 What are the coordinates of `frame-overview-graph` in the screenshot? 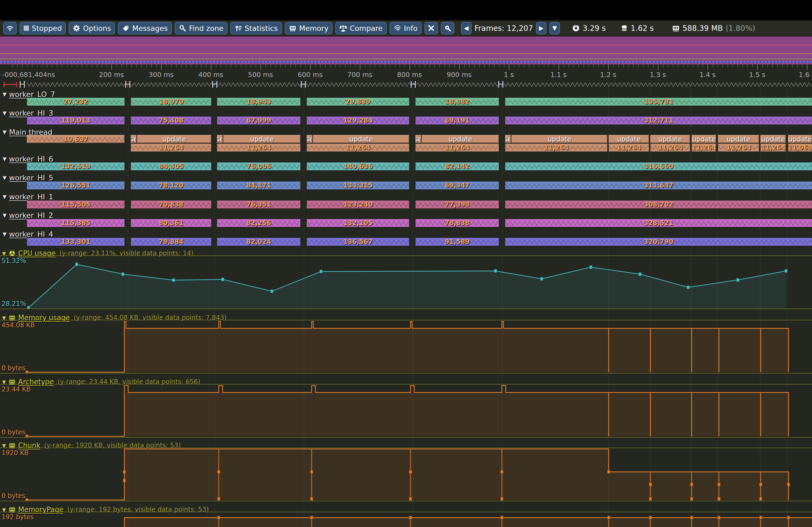 It's located at (406, 50).